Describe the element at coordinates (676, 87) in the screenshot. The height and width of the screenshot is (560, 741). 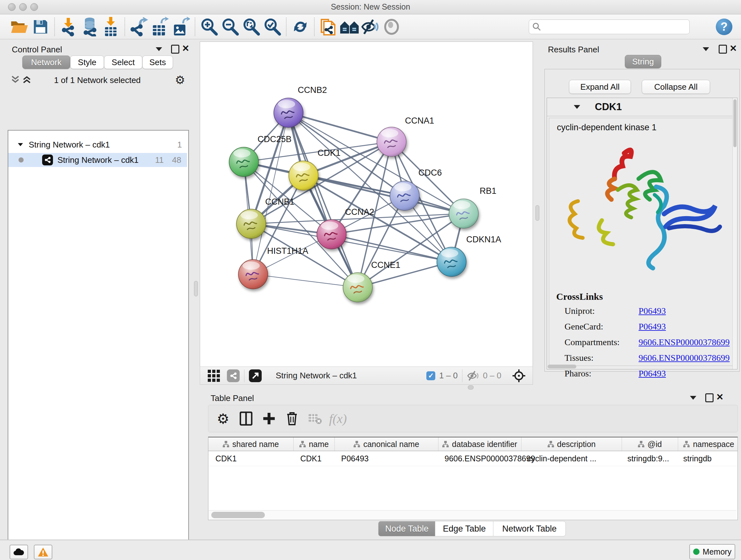
I see `collapse-all-button: Collapse All` at that location.